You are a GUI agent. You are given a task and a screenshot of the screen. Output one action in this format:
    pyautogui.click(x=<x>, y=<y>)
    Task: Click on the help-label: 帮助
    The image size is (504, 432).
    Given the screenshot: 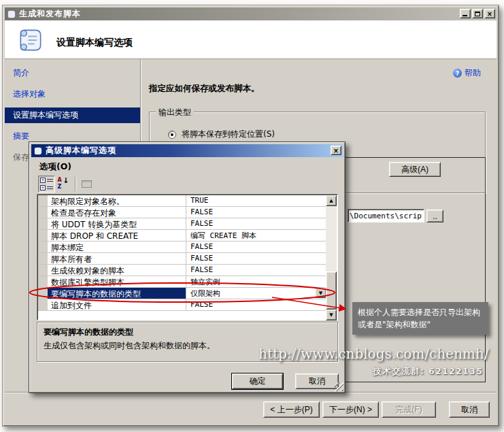 What is the action you would take?
    pyautogui.click(x=473, y=73)
    